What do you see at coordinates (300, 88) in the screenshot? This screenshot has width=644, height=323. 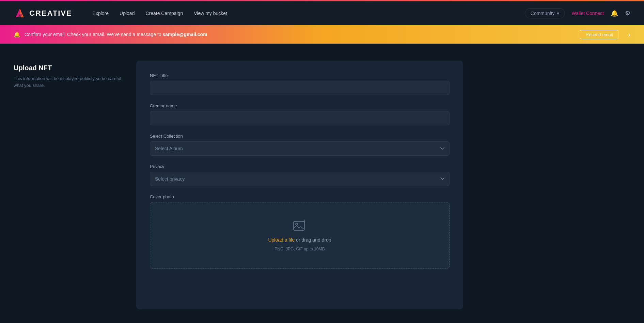 I see `nft-title-input` at bounding box center [300, 88].